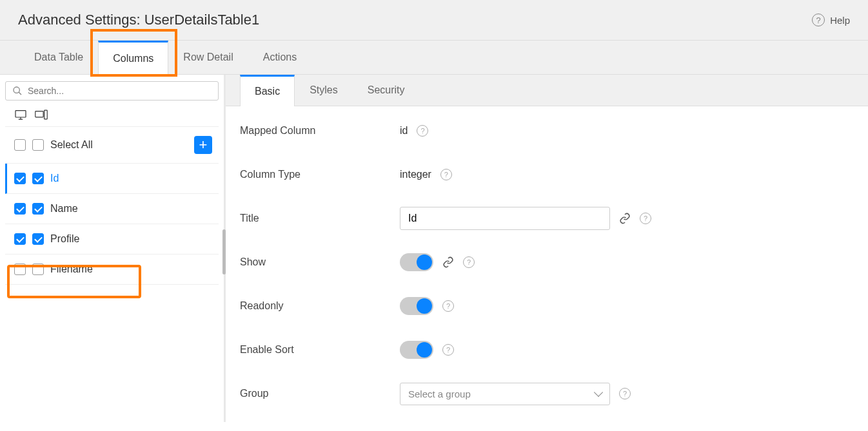 This screenshot has height=431, width=868. I want to click on column-label: Id, so click(54, 178).